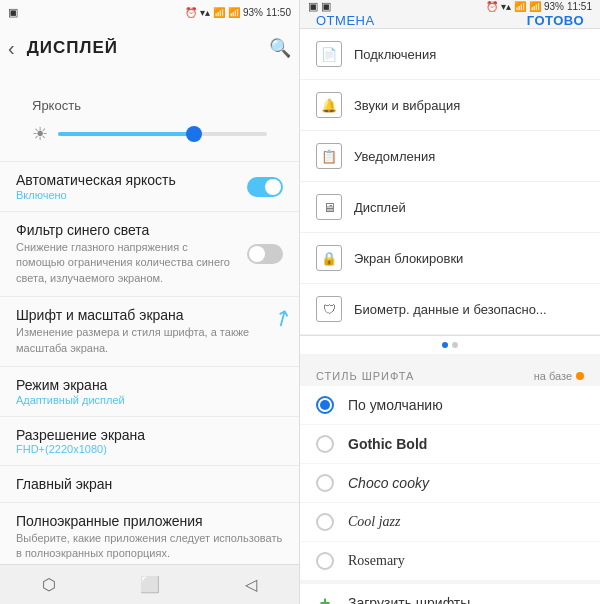  What do you see at coordinates (450, 405) in the screenshot?
I see `font-item-default: По умолчанию` at bounding box center [450, 405].